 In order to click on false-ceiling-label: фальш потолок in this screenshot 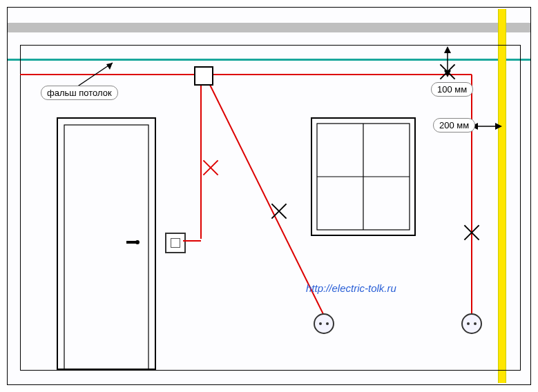, I will do `click(79, 92)`.